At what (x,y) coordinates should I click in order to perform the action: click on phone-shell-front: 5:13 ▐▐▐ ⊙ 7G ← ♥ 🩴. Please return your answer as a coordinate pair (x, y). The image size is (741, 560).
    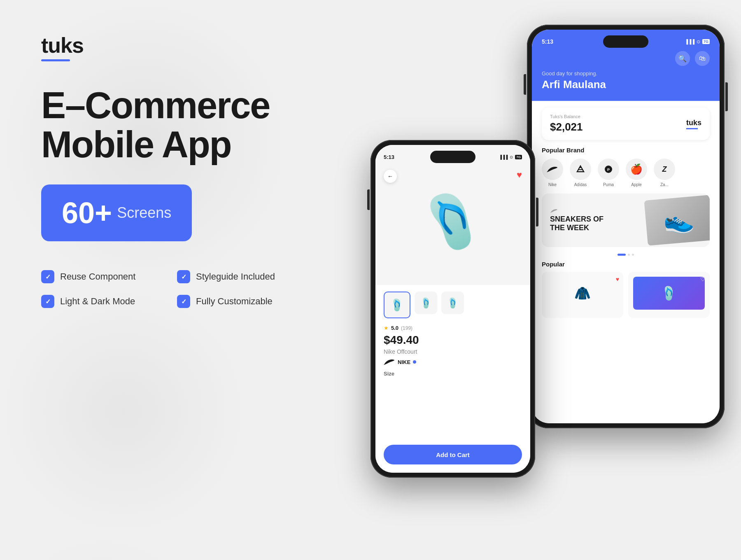
    Looking at the image, I should click on (453, 309).